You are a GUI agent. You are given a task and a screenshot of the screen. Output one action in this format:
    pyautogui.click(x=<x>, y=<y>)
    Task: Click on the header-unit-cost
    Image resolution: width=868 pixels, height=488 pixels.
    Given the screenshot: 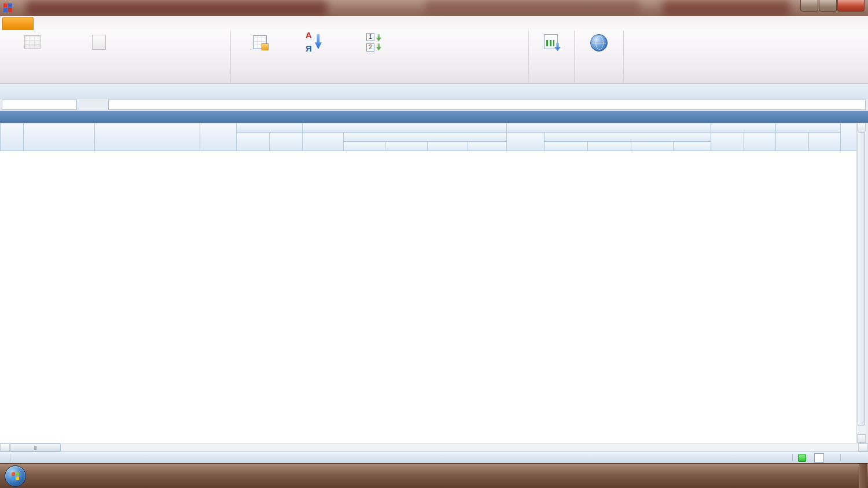 What is the action you would take?
    pyautogui.click(x=405, y=128)
    